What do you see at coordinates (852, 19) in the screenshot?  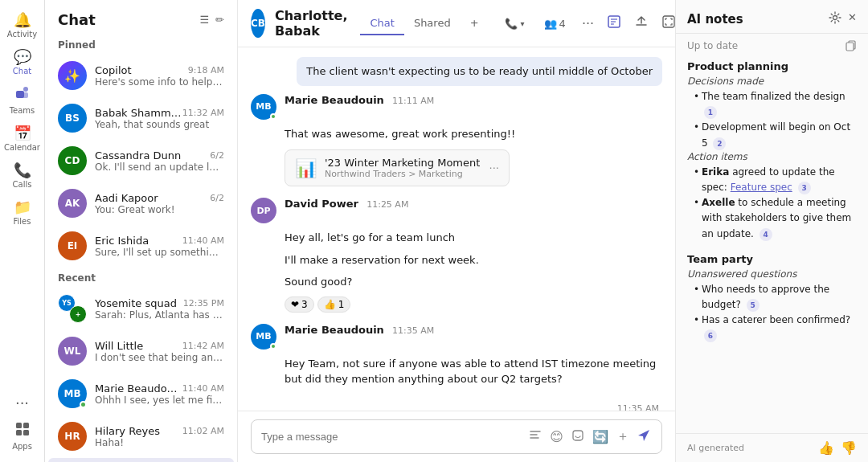 I see `ai-close-icon: ✕` at bounding box center [852, 19].